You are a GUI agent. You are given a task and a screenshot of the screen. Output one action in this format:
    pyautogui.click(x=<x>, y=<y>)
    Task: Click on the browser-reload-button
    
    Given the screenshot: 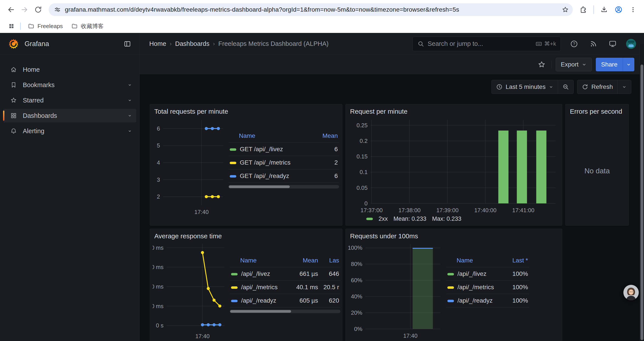 What is the action you would take?
    pyautogui.click(x=38, y=10)
    